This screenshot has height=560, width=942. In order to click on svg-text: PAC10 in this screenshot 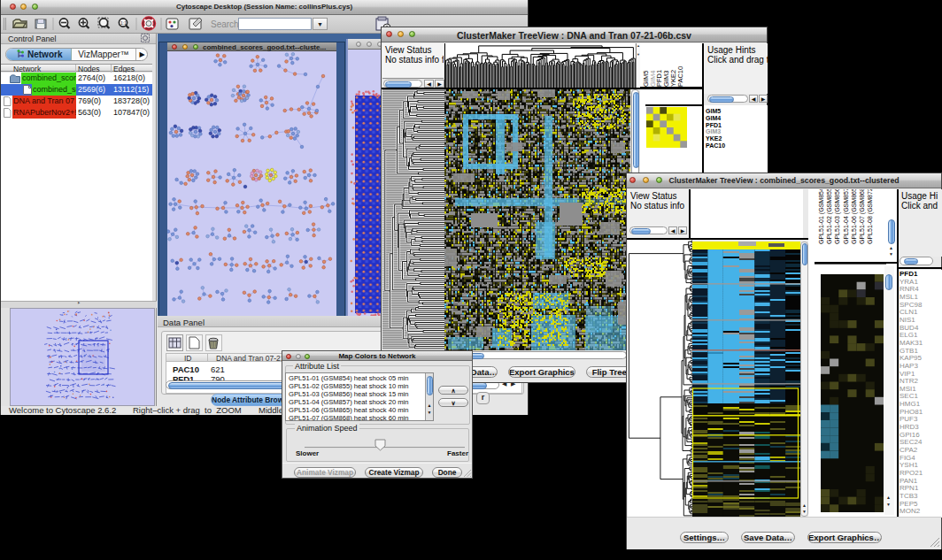, I will do `click(680, 76)`.